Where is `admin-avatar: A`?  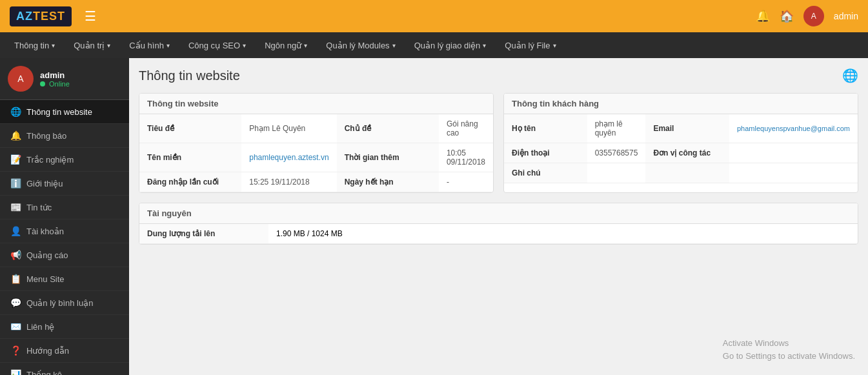 admin-avatar: A is located at coordinates (814, 16).